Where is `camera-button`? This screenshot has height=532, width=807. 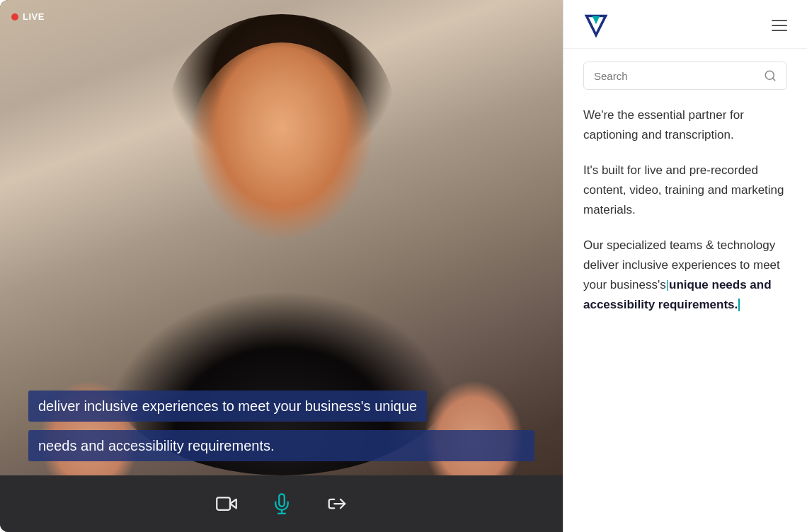
camera-button is located at coordinates (227, 504).